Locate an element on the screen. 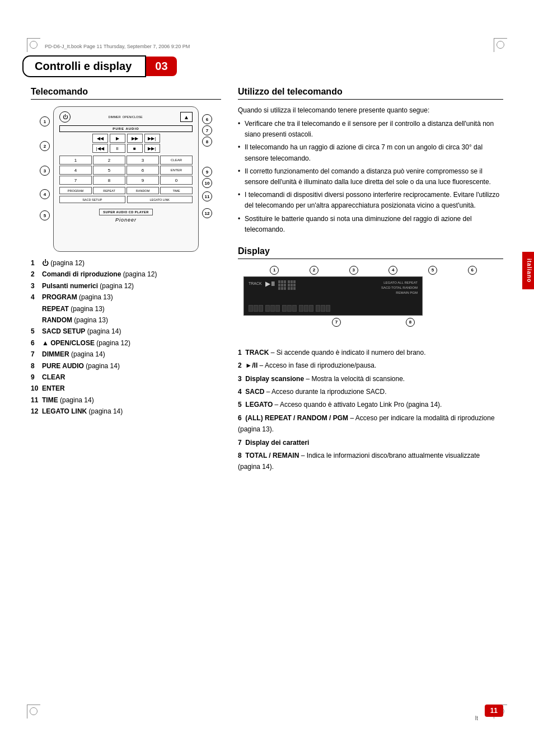 The height and width of the screenshot is (756, 534). legend-item-10: 10 ENTER is located at coordinates (126, 388).